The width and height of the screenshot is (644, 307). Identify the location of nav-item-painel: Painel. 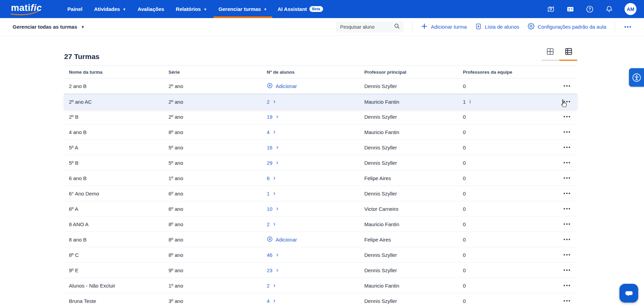
(75, 9).